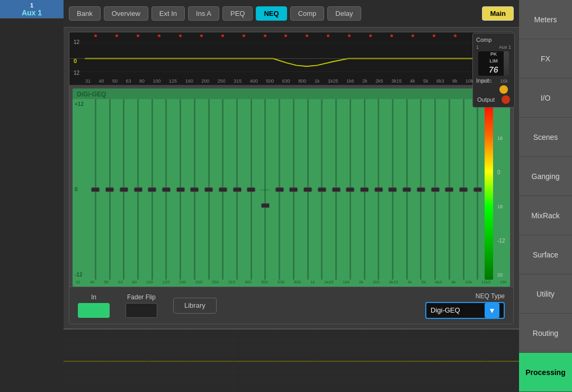  What do you see at coordinates (435, 190) in the screenshot?
I see `geq-slider-col-8k` at bounding box center [435, 190].